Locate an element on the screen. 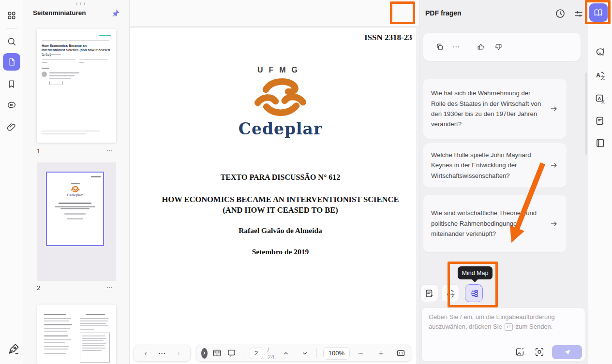 Image resolution: width=612 pixels, height=364 pixels. actual-size-icon: 1:1 is located at coordinates (401, 353).